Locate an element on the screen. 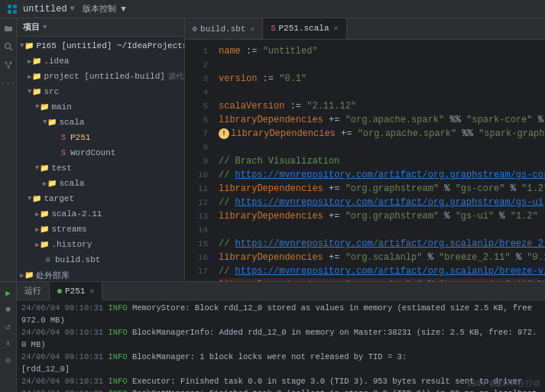  tab-p251-icon: S is located at coordinates (273, 29).